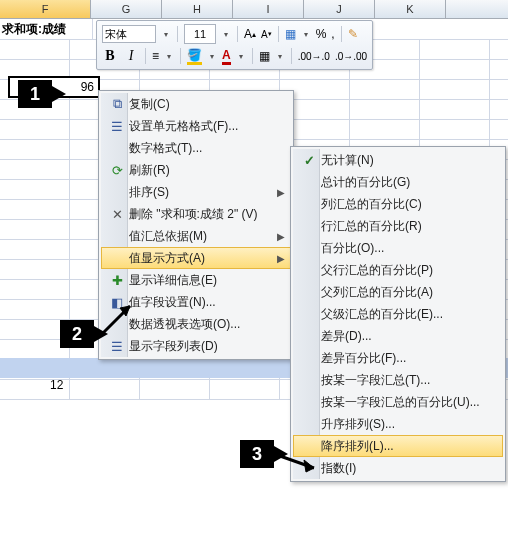  What do you see at coordinates (196, 280) in the screenshot?
I see `menu-show-detail: ✚ 显示详细信息(E)` at bounding box center [196, 280].